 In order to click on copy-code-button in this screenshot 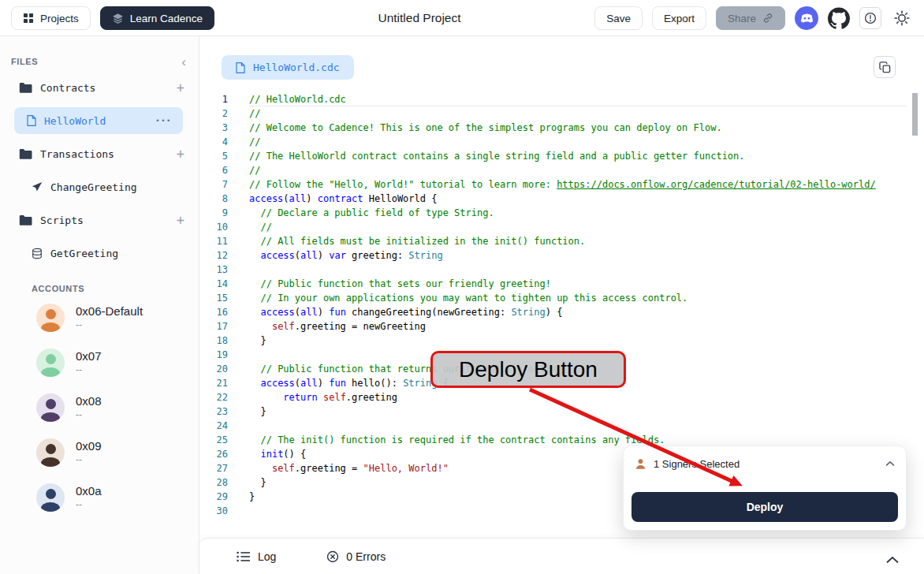, I will do `click(885, 67)`.